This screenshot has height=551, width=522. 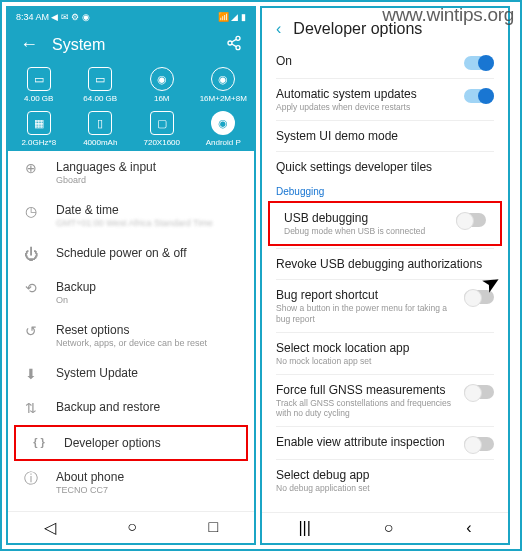 I want to click on row-mock-location: Select mock location appNo mock location…, so click(x=385, y=354).